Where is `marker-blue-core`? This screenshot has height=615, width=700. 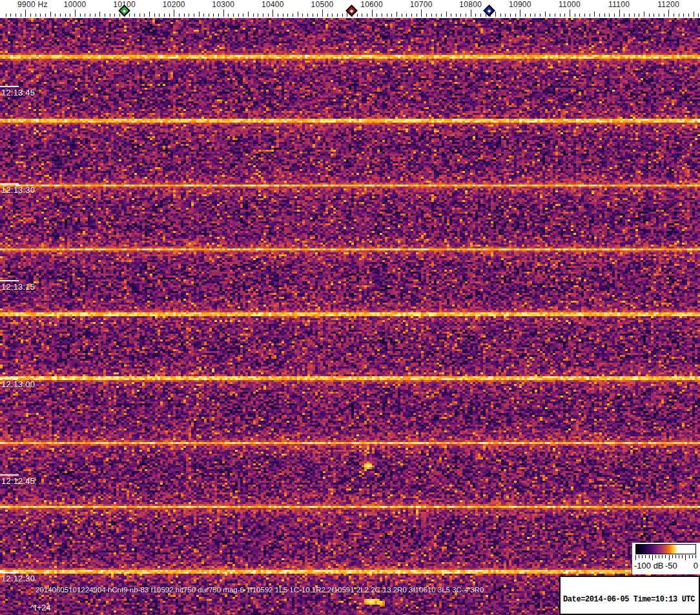 marker-blue-core is located at coordinates (489, 11).